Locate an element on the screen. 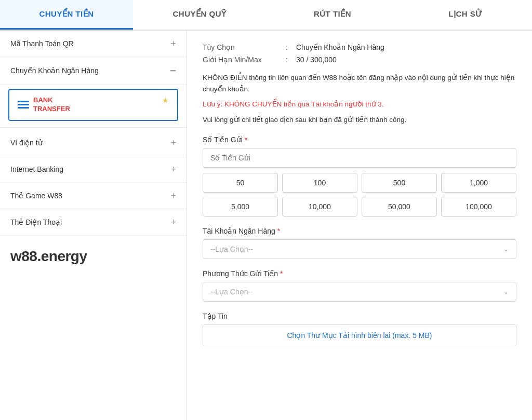 The height and width of the screenshot is (420, 532). sidebar-item-label: Chuyển Khoản Ngân Hàng is located at coordinates (55, 71).